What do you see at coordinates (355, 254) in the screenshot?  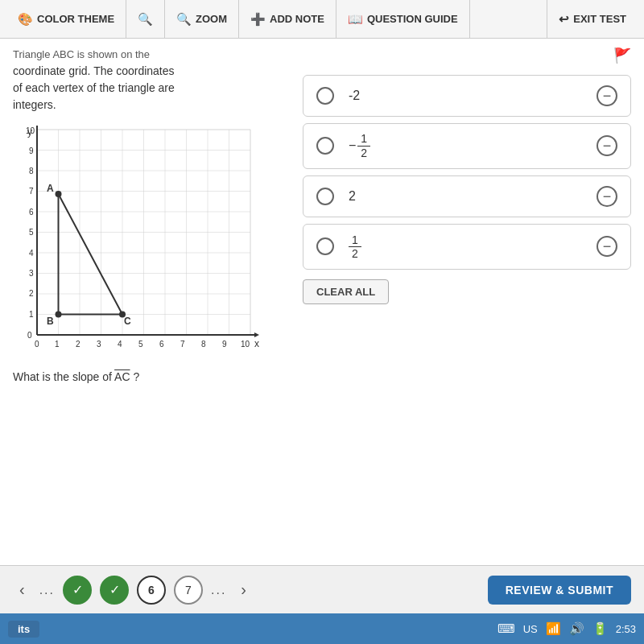 I see `denominator-4: 2` at bounding box center [355, 254].